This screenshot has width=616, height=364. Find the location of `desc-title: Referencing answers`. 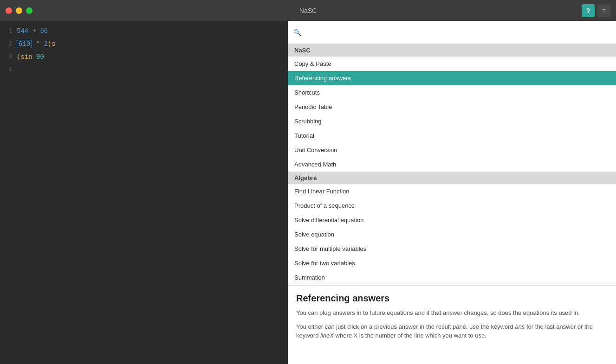

desc-title: Referencing answers is located at coordinates (452, 299).